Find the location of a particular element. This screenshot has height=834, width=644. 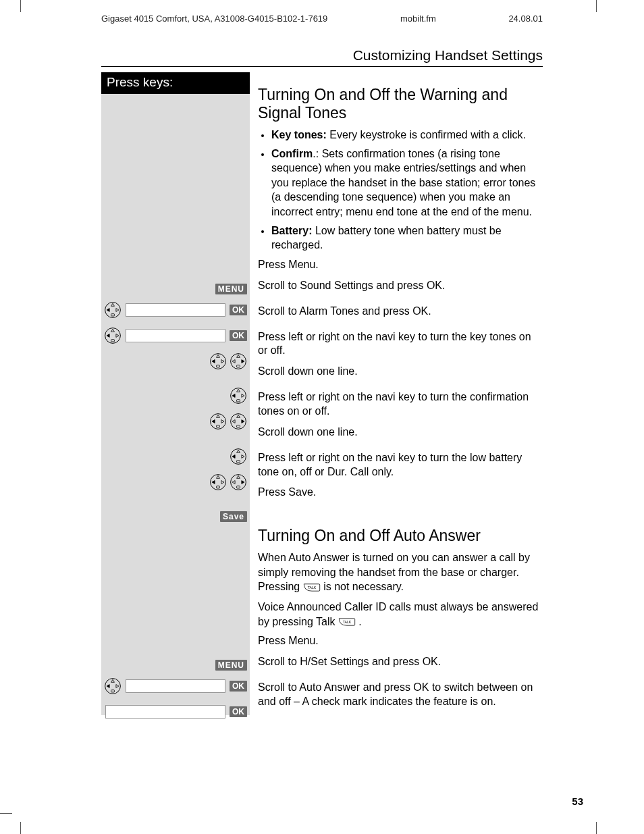

tones-heading: Turning On and Off the Warning and Signa… is located at coordinates (400, 104).